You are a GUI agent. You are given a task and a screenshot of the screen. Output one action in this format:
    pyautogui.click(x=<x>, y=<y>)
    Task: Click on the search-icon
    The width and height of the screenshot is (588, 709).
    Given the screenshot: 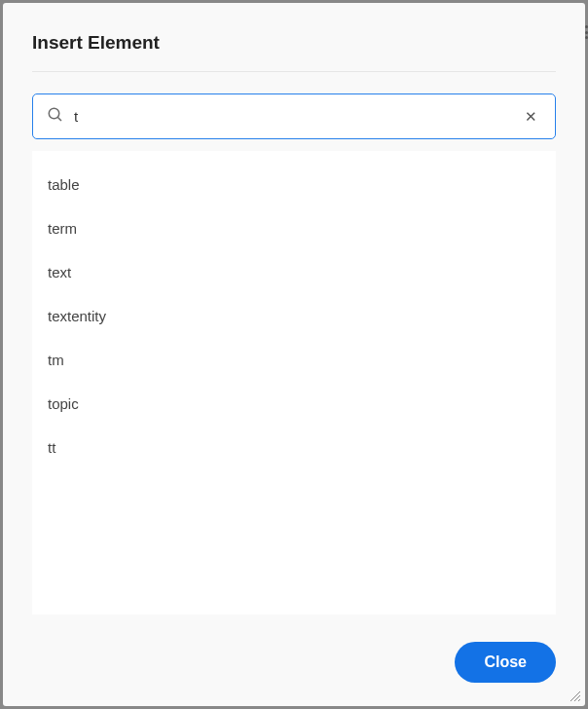 What is the action you would take?
    pyautogui.click(x=55, y=117)
    